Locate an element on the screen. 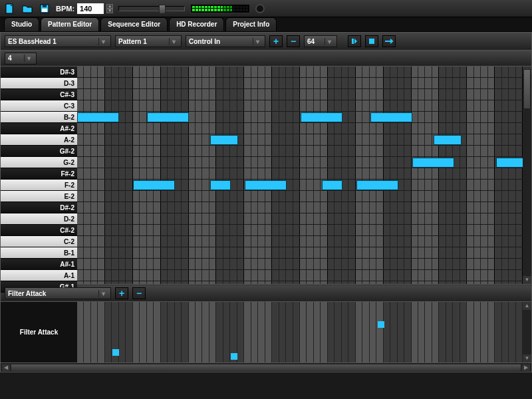 The image size is (532, 399). piano-key: D-3 is located at coordinates (39, 84).